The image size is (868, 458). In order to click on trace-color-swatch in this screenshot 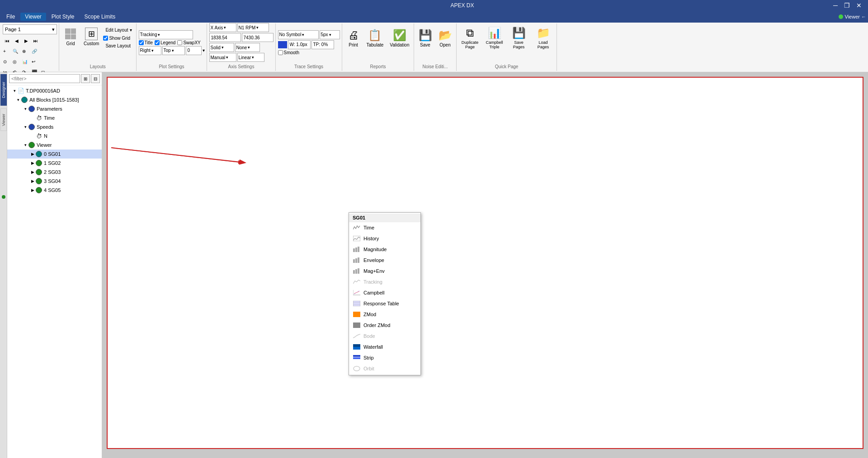, I will do `click(283, 45)`.